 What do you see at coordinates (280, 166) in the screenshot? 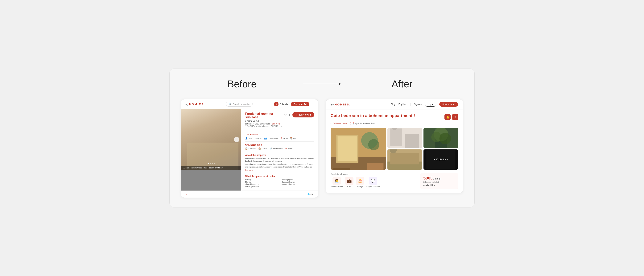
I see `about-text-2: Vous cherchez une colocation conviviale …` at bounding box center [280, 166].